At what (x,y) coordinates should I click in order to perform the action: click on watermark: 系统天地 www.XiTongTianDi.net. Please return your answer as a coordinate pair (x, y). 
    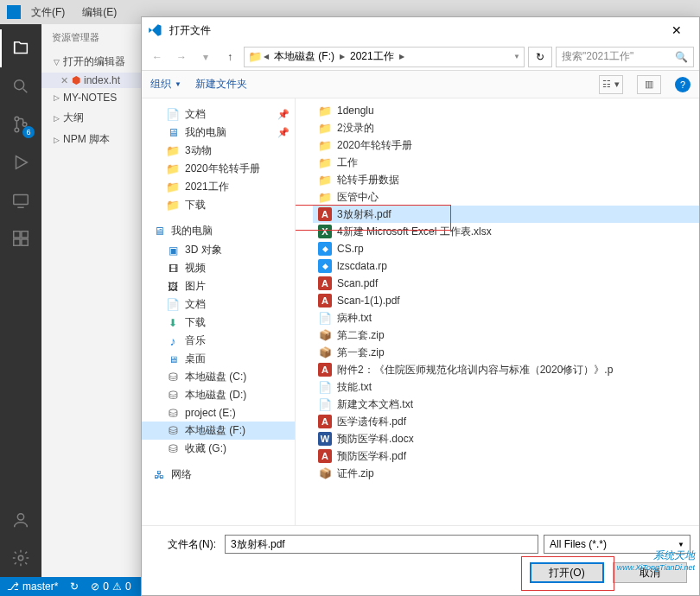
    Looking at the image, I should click on (656, 560).